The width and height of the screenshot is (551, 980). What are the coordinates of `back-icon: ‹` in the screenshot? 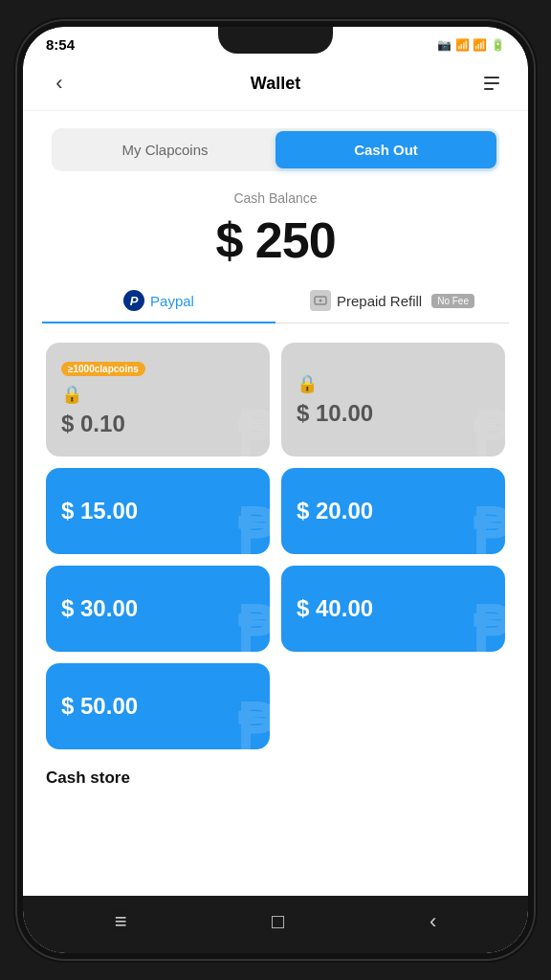 It's located at (59, 83).